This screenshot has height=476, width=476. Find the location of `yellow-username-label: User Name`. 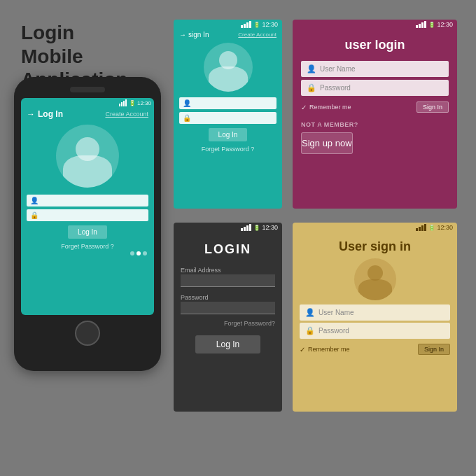

yellow-username-label: User Name is located at coordinates (382, 312).